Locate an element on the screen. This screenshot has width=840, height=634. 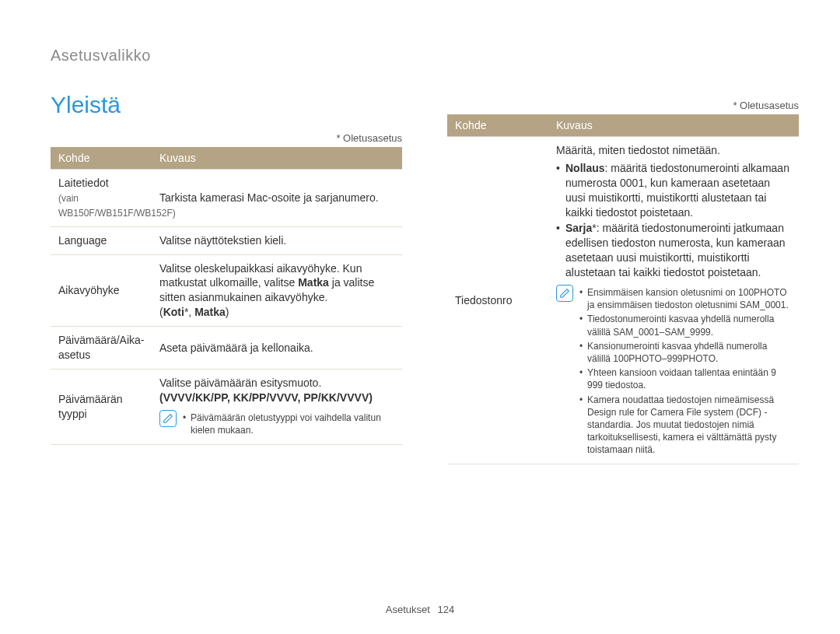
note-text: Päivämäärän oletustyyppi voi vaihdella v… is located at coordinates (289, 424).